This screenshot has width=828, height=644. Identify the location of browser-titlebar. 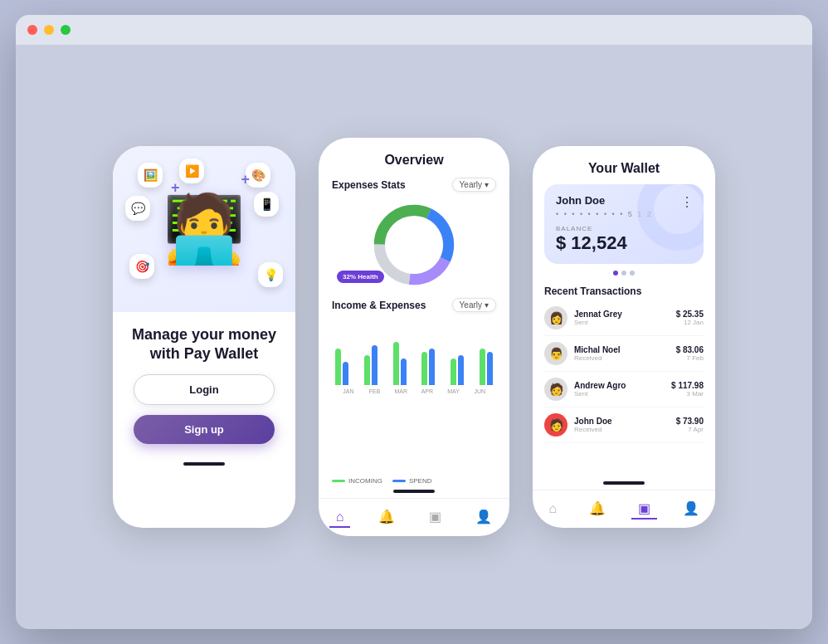
(414, 30).